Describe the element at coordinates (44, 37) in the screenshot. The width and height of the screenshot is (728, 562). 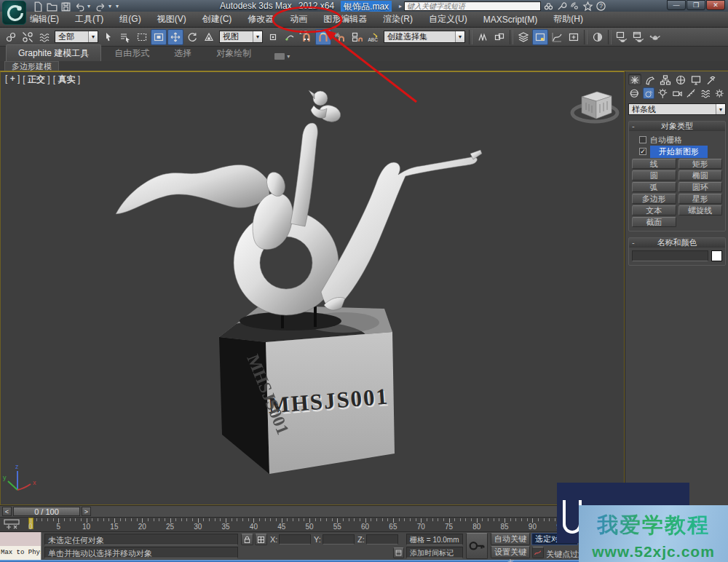
I see `bind-to-space-warp` at that location.